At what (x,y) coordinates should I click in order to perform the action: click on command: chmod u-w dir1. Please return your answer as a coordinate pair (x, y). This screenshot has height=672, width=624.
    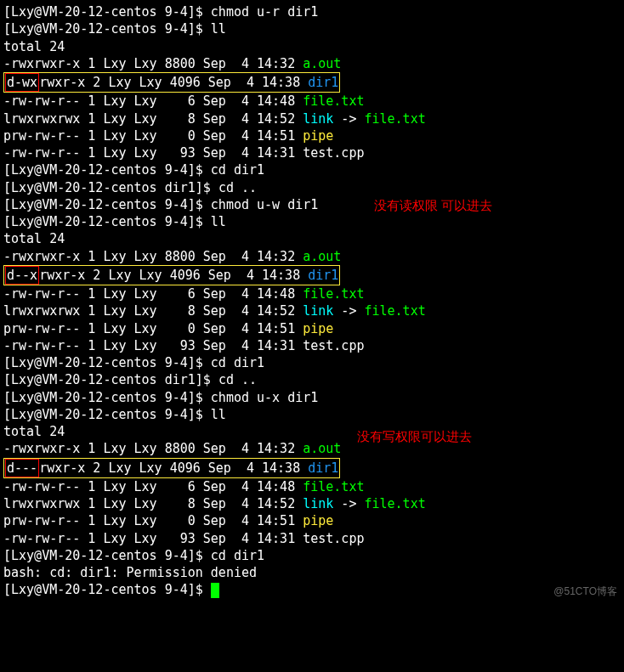
    Looking at the image, I should click on (264, 205).